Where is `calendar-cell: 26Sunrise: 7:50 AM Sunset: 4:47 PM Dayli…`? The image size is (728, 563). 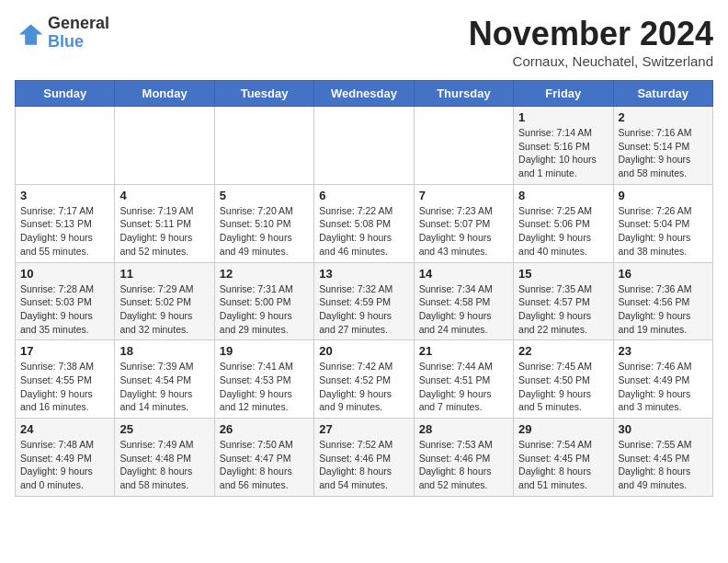 calendar-cell: 26Sunrise: 7:50 AM Sunset: 4:47 PM Dayli… is located at coordinates (264, 458).